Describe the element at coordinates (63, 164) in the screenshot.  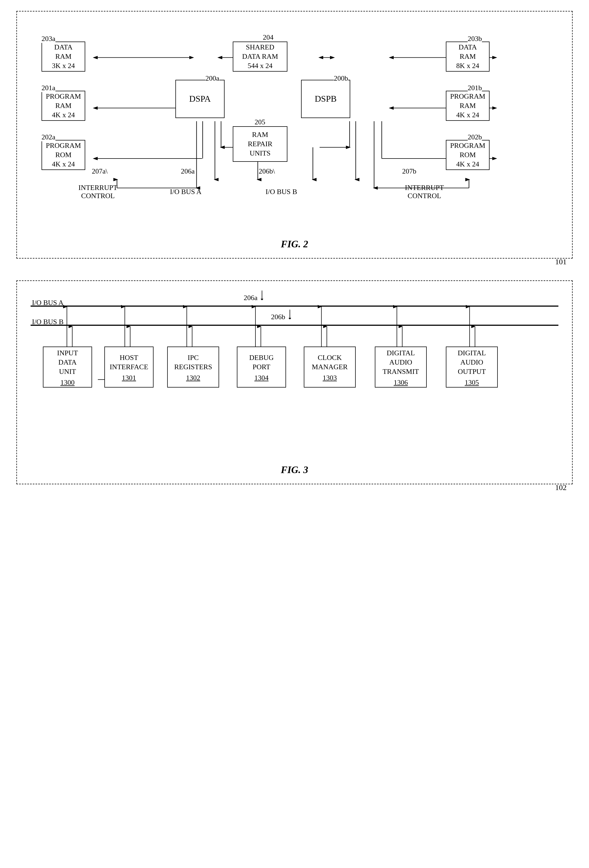
I see `prog-rom-a-l3: 4K x 24` at that location.